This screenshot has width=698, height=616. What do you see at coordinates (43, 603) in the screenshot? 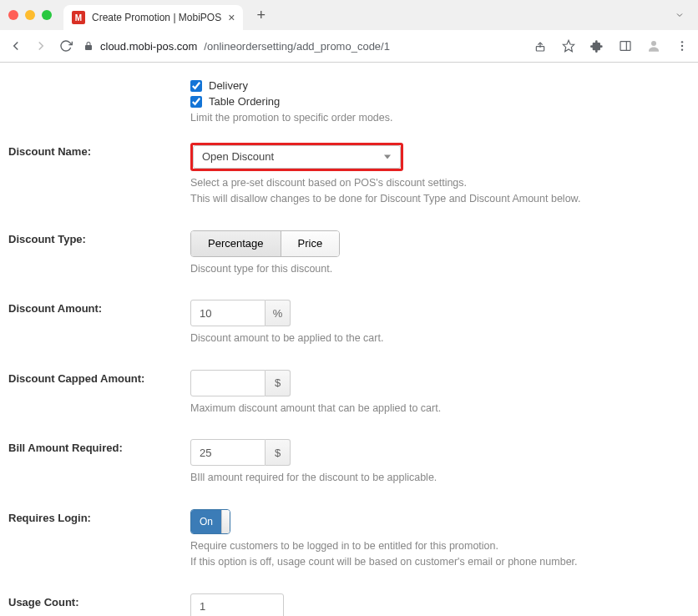
I see `usage-count-label: Usage Count:` at bounding box center [43, 603].